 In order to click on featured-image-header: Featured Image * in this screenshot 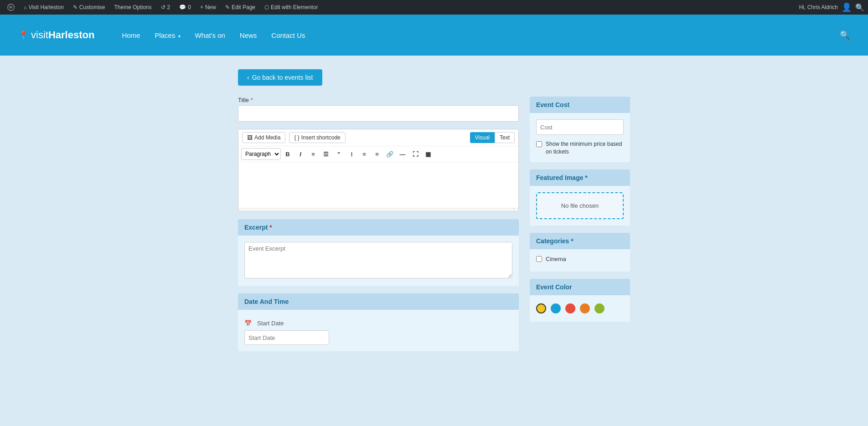, I will do `click(580, 178)`.